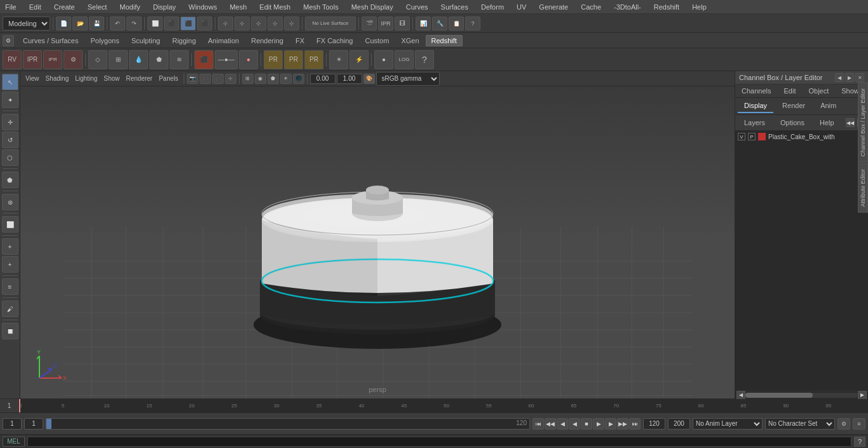  What do you see at coordinates (300, 41) in the screenshot?
I see `shelf-tab-fx: FX` at bounding box center [300, 41].